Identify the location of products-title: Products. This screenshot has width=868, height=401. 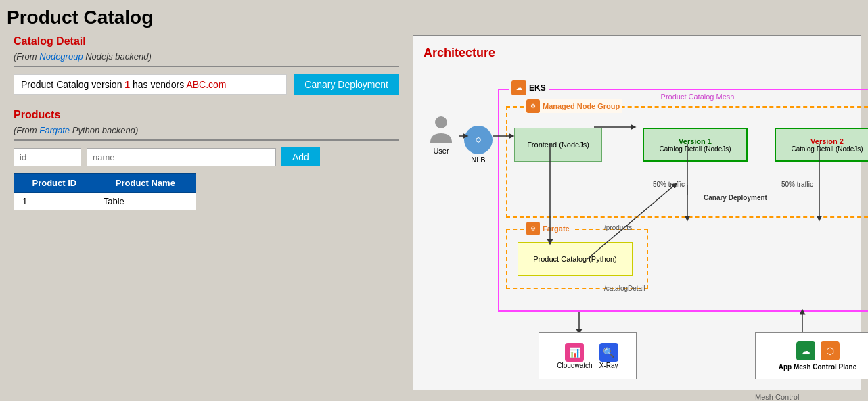
(206, 115).